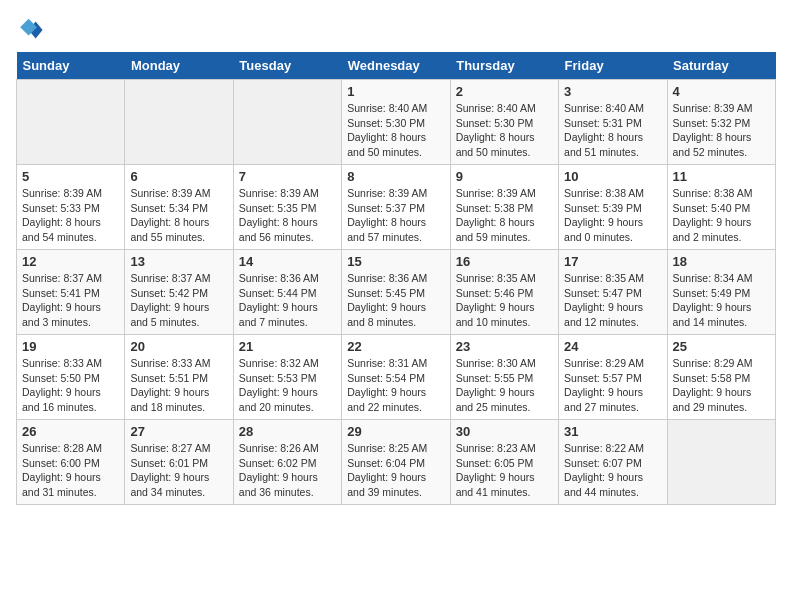 This screenshot has height=612, width=792. What do you see at coordinates (71, 208) in the screenshot?
I see `calendar-cell: 5Sunrise: 8:39 AM Sunset: 5:33 PM Daylig…` at bounding box center [71, 208].